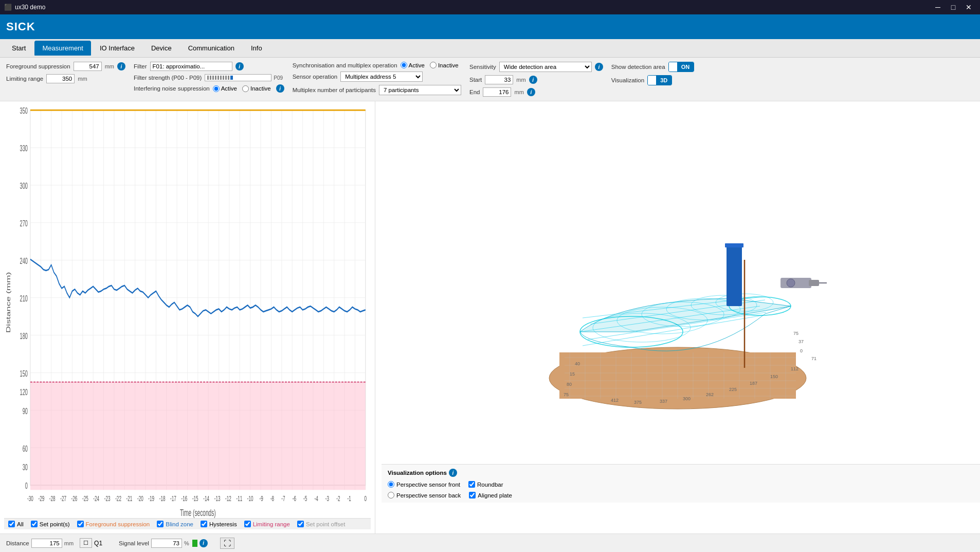 This screenshot has width=980, height=552. I want to click on viz-off-part, so click(652, 80).